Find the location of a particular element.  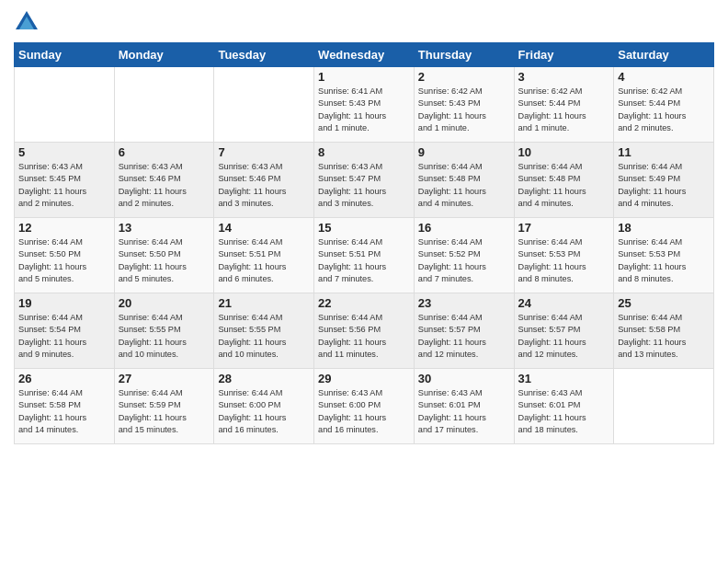

day-info: Sunrise: 6:41 AMSunset: 5:43 PMDaylight:… is located at coordinates (364, 110).